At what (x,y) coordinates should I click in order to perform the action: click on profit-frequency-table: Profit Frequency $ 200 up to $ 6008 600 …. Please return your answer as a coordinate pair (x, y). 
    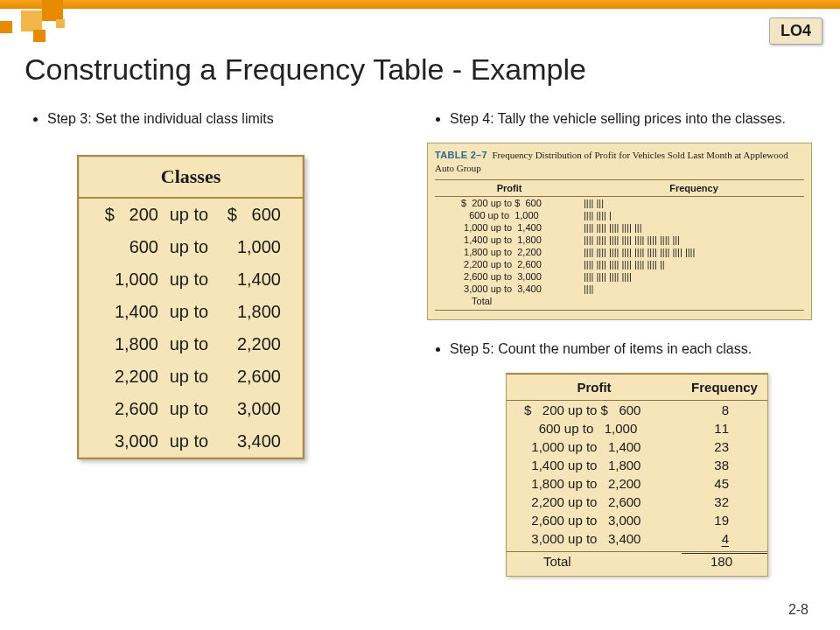
    Looking at the image, I should click on (637, 474).